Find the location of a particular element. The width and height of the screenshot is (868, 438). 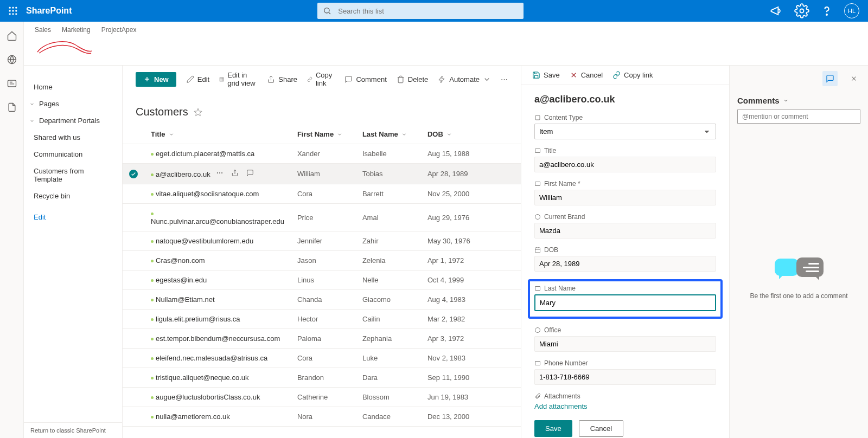

comment-icon is located at coordinates (250, 173).